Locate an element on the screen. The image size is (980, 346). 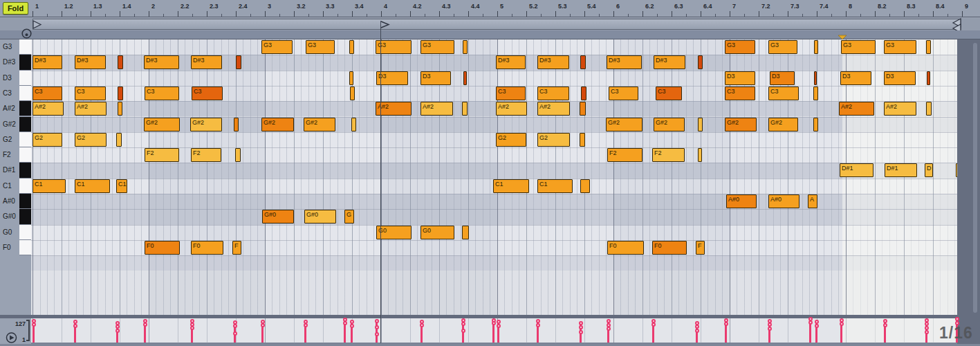
midi-note-ds1: D#1 is located at coordinates (900, 170).